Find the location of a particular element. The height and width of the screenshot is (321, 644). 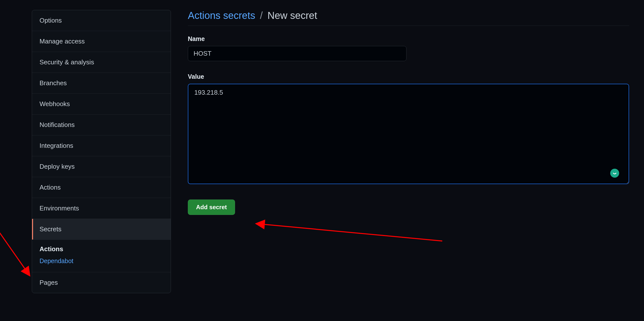

secret-name-input is located at coordinates (297, 54).